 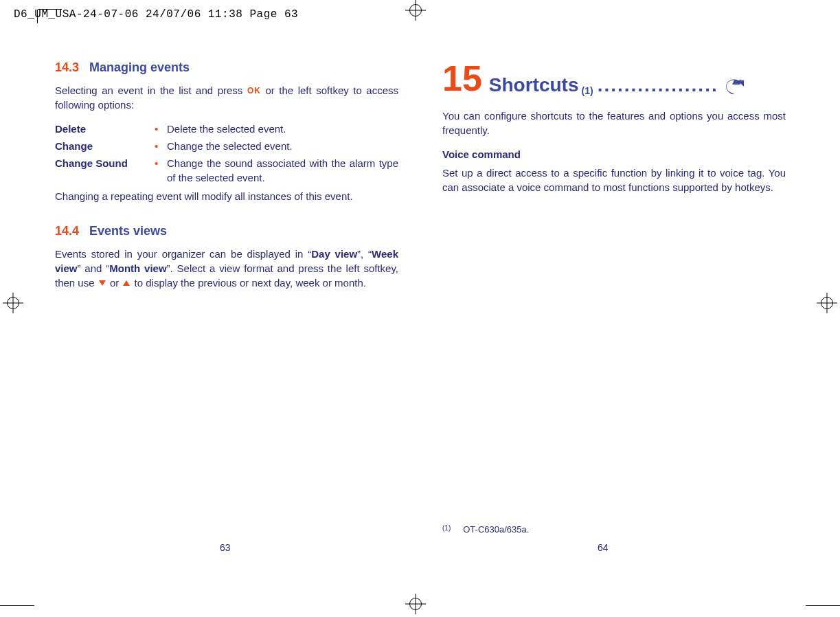 I want to click on footnote-marker: (1), so click(x=446, y=530).